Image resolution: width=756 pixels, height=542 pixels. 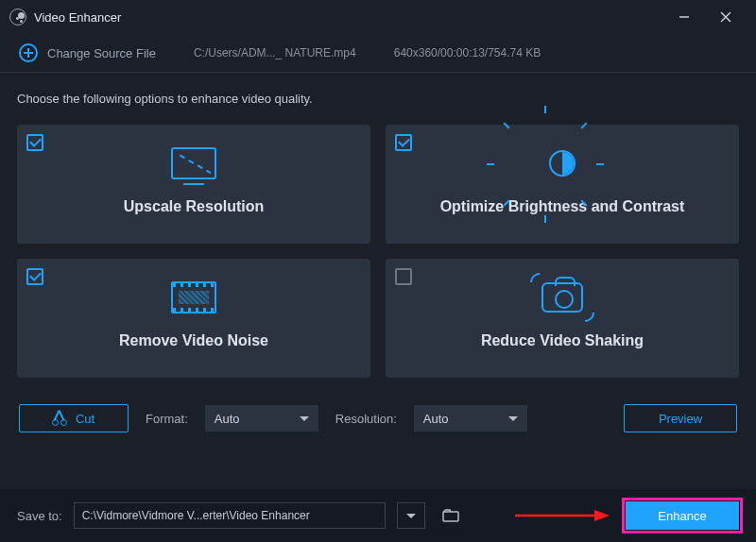 What do you see at coordinates (451, 516) in the screenshot?
I see `open-folder-button` at bounding box center [451, 516].